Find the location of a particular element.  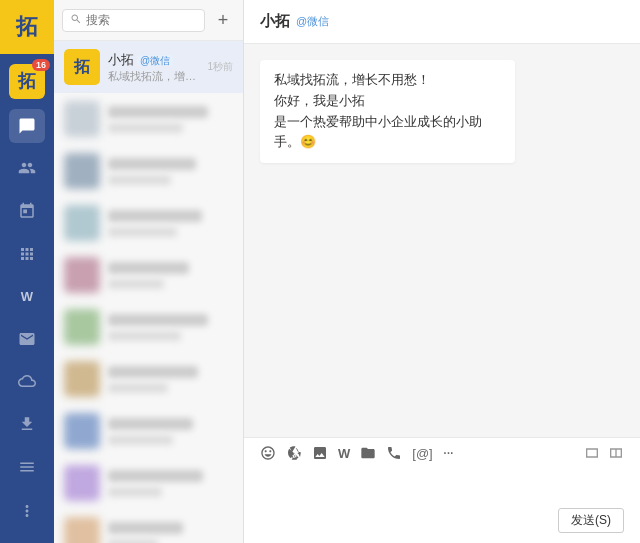

app-logo: 拓 is located at coordinates (27, 27).